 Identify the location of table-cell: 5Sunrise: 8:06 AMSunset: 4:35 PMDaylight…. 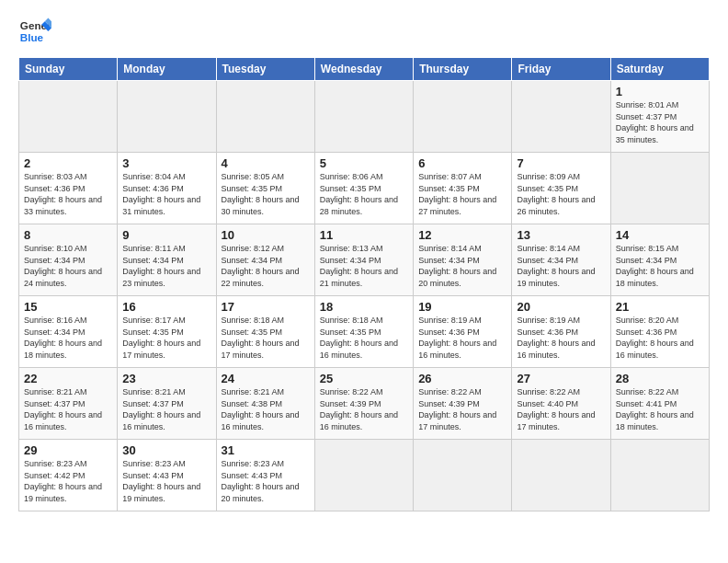
(364, 189).